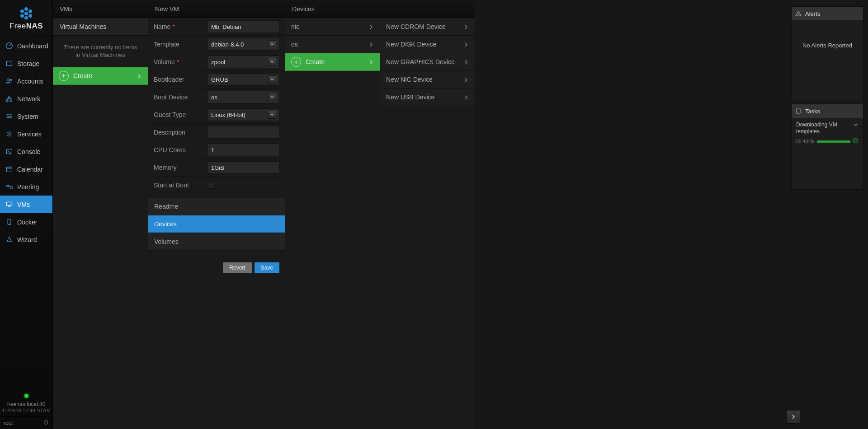 The image size is (868, 429). What do you see at coordinates (243, 27) in the screenshot?
I see `name-input` at bounding box center [243, 27].